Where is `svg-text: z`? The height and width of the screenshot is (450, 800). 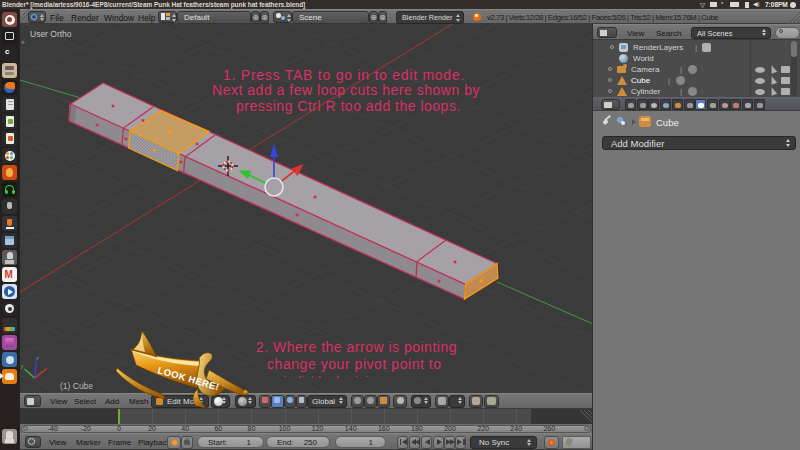
svg-text: z is located at coordinates (38, 358).